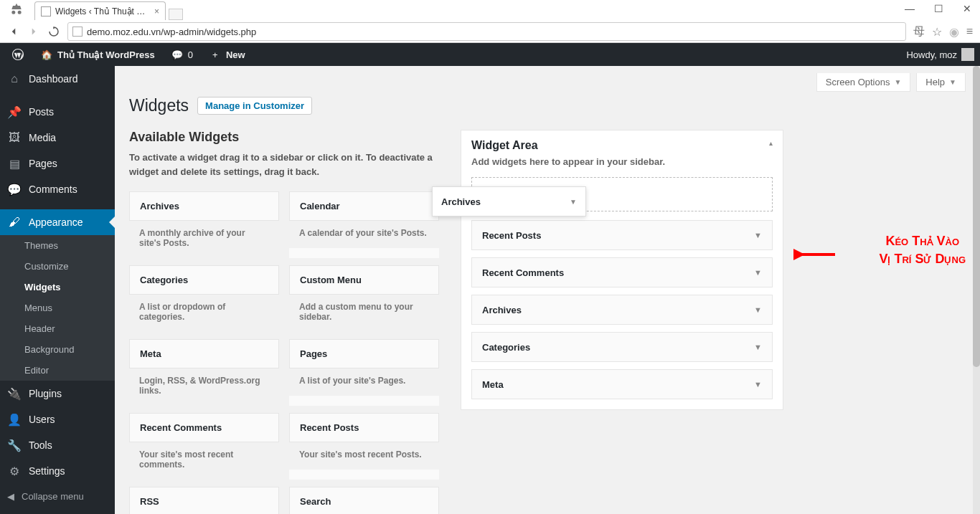 The width and height of the screenshot is (980, 514). I want to click on minimize-button: —, so click(910, 9).